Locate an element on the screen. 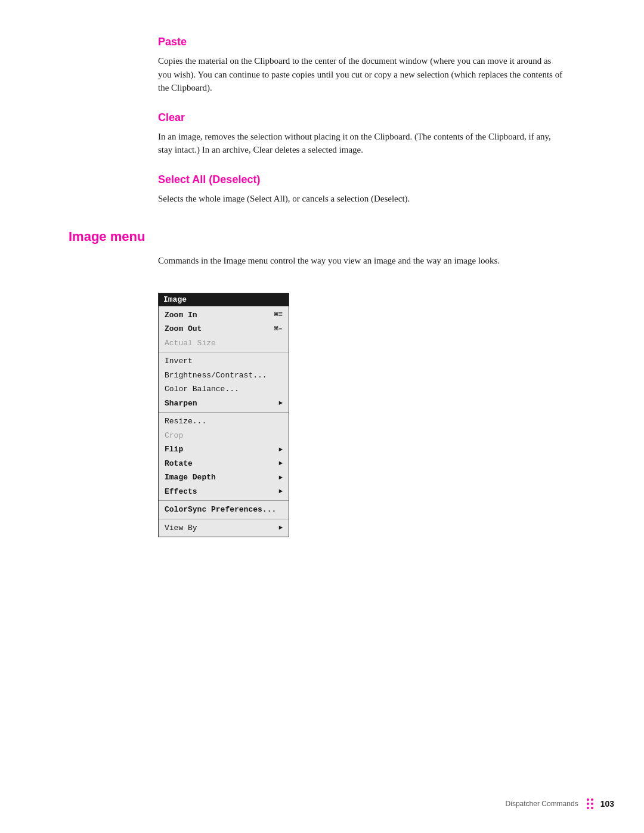 The height and width of the screenshot is (833, 644). select-all-body: Selects the whole image (Select All), or… is located at coordinates (361, 199).